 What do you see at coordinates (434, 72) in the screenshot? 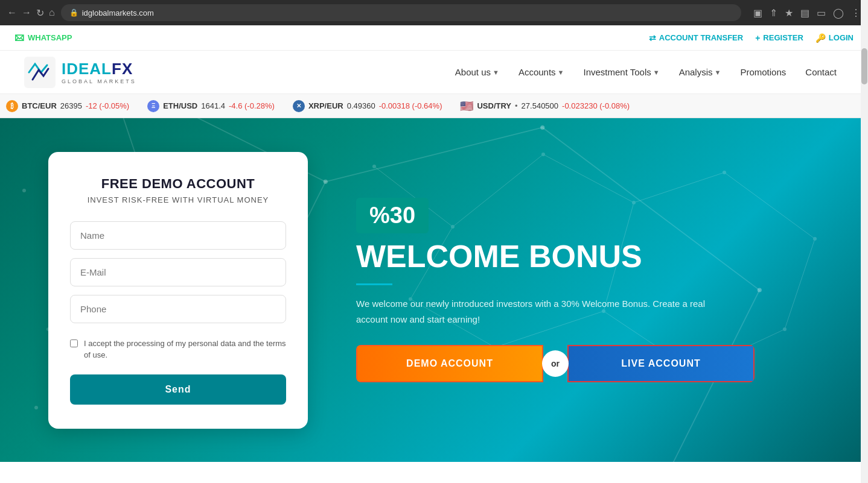
I see `main-navigation: IDEALFX GLOBAL MARKETS About us ▼ Accoun…` at bounding box center [434, 72].